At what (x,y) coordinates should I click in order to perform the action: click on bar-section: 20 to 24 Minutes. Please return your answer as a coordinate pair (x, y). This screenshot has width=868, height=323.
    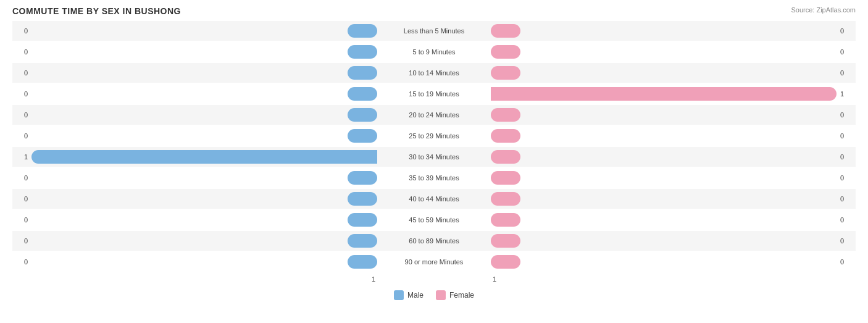
    Looking at the image, I should click on (434, 115).